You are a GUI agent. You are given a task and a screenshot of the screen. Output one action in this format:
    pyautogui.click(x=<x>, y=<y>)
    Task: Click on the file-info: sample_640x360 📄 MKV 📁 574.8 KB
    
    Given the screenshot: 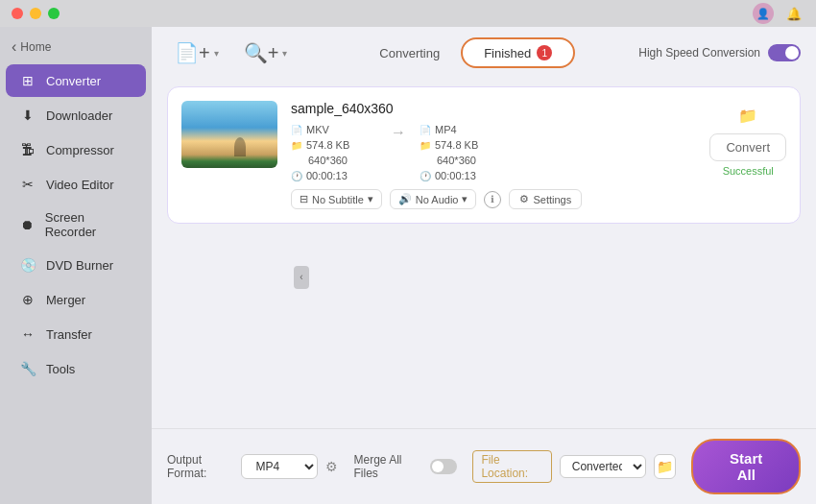 What is the action you would take?
    pyautogui.click(x=490, y=156)
    